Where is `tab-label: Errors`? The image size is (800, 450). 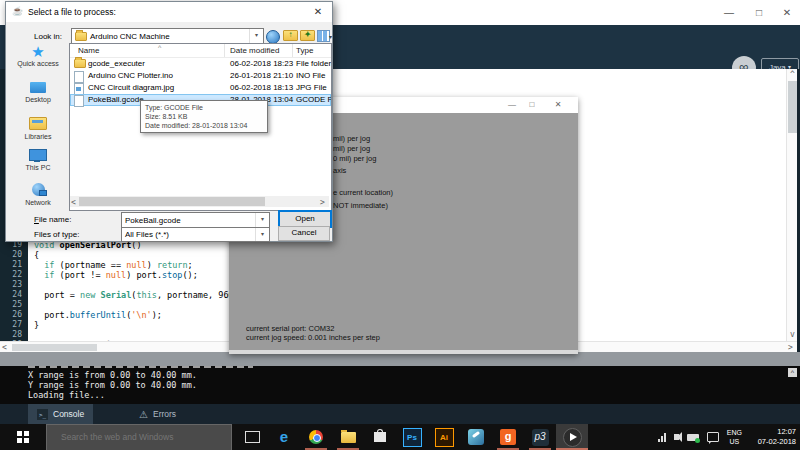 tab-label: Errors is located at coordinates (164, 414).